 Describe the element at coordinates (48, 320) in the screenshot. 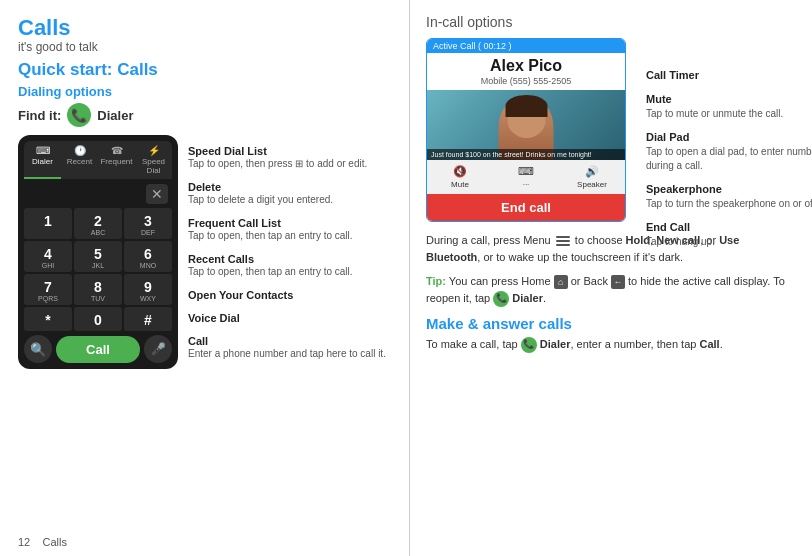

I see `key-star-main: *` at that location.